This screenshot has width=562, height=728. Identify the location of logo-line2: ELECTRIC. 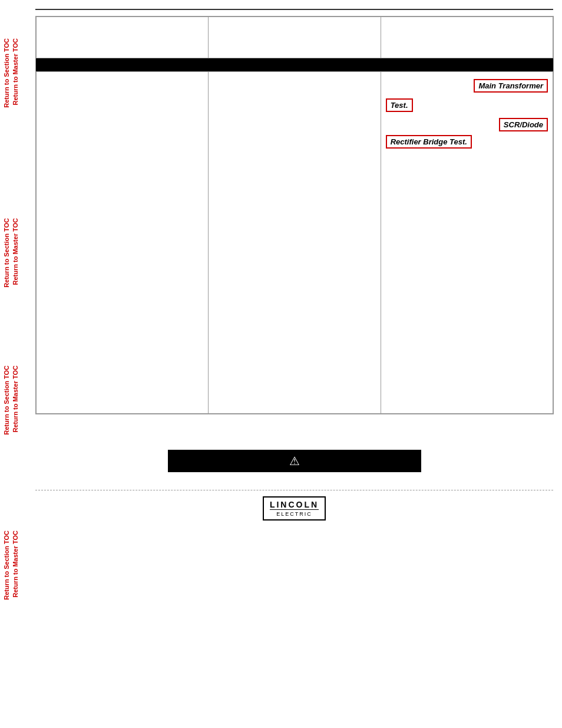
(295, 513).